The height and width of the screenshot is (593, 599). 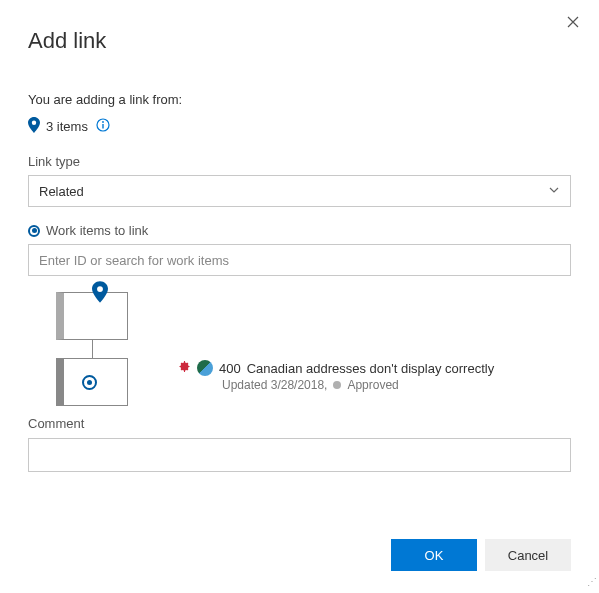 What do you see at coordinates (573, 23) in the screenshot?
I see `close-button` at bounding box center [573, 23].